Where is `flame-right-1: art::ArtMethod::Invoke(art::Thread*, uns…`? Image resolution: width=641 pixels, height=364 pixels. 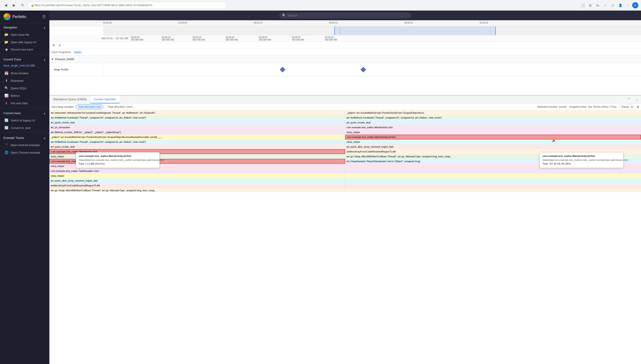
flame-right-1: art::ArtMethod::Invoke(art::Thread*, uns… is located at coordinates (493, 118).